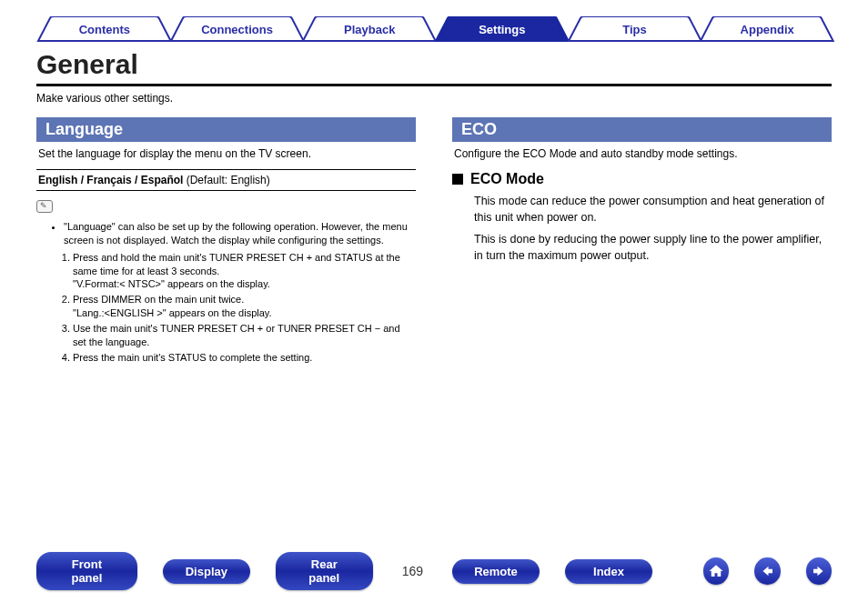 This screenshot has height=612, width=868. Describe the element at coordinates (508, 179) in the screenshot. I see `eco-mode-label: ECO Mode` at that location.